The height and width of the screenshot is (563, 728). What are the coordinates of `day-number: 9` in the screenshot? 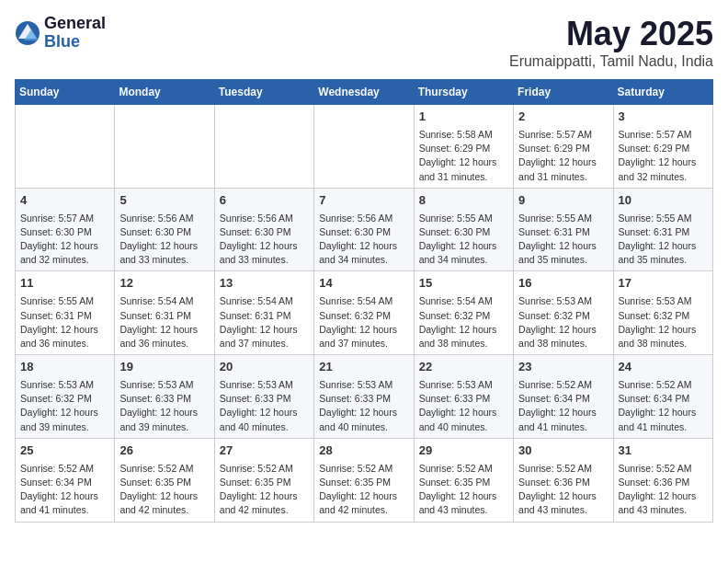 It's located at (563, 201).